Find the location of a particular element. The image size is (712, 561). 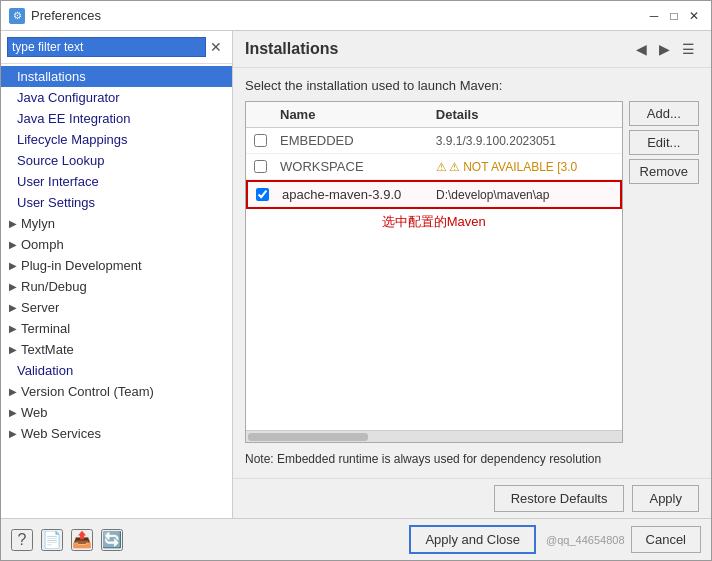

sidebar-item-terminal: ▶ Terminal is located at coordinates (116, 328).